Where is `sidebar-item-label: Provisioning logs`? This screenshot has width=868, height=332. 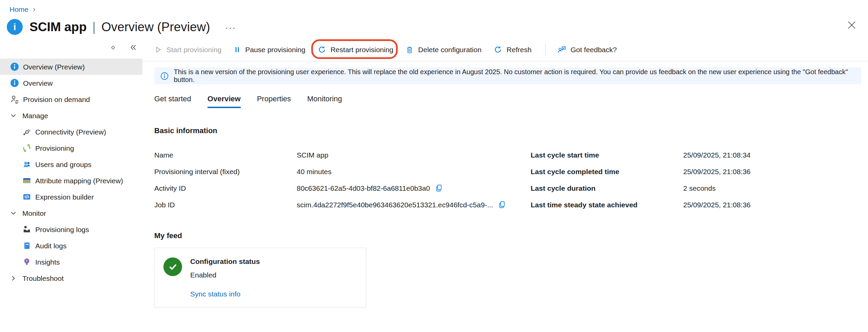 sidebar-item-label: Provisioning logs is located at coordinates (62, 230).